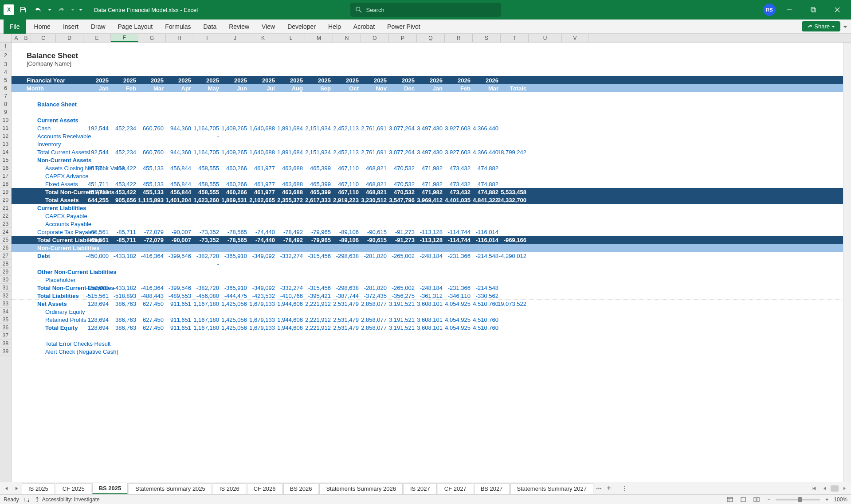  What do you see at coordinates (263, 38) in the screenshot?
I see `col-head-K: K` at bounding box center [263, 38].